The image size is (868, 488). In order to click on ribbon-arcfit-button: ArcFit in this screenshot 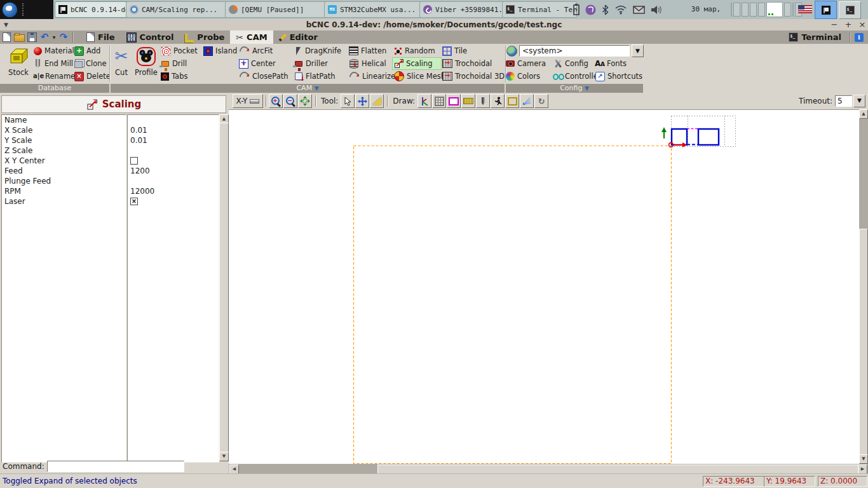, I will do `click(263, 51)`.